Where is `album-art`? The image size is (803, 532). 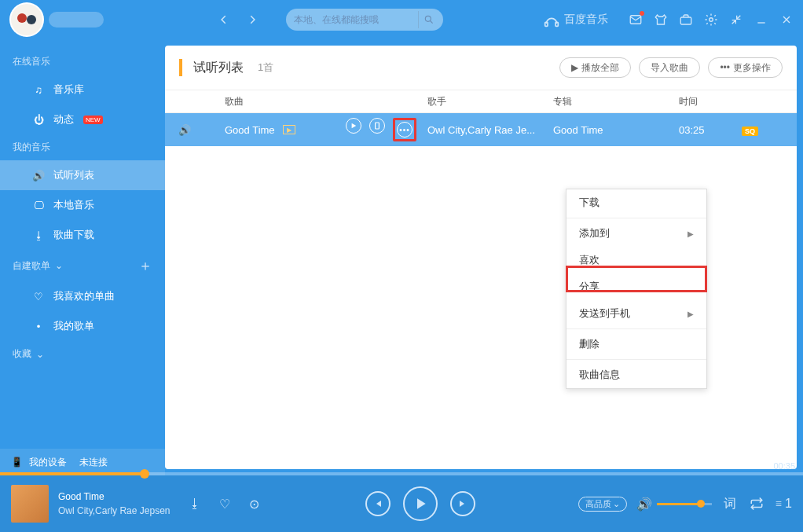
album-art is located at coordinates (30, 504).